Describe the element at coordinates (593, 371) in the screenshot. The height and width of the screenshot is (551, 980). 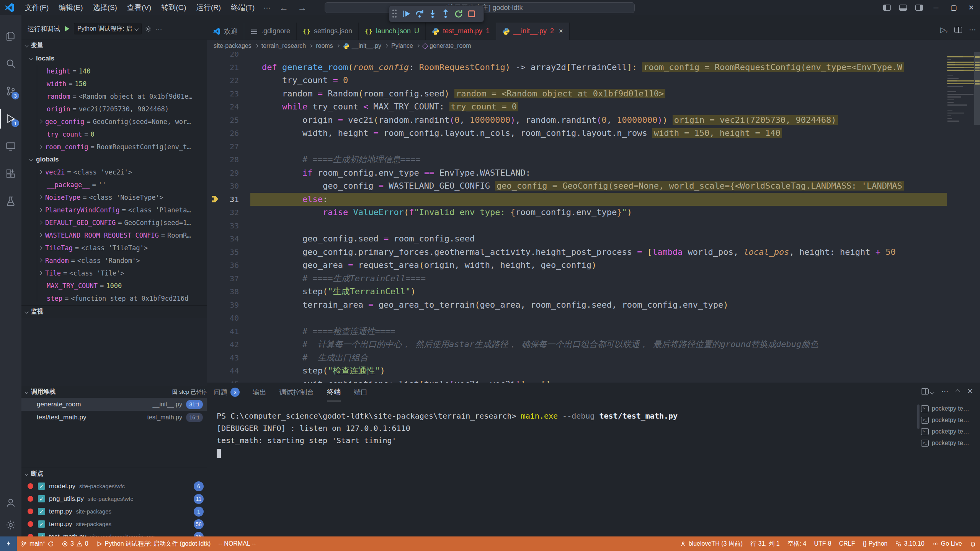
I see `code-line-44: 44 step("检查连通性")` at that location.